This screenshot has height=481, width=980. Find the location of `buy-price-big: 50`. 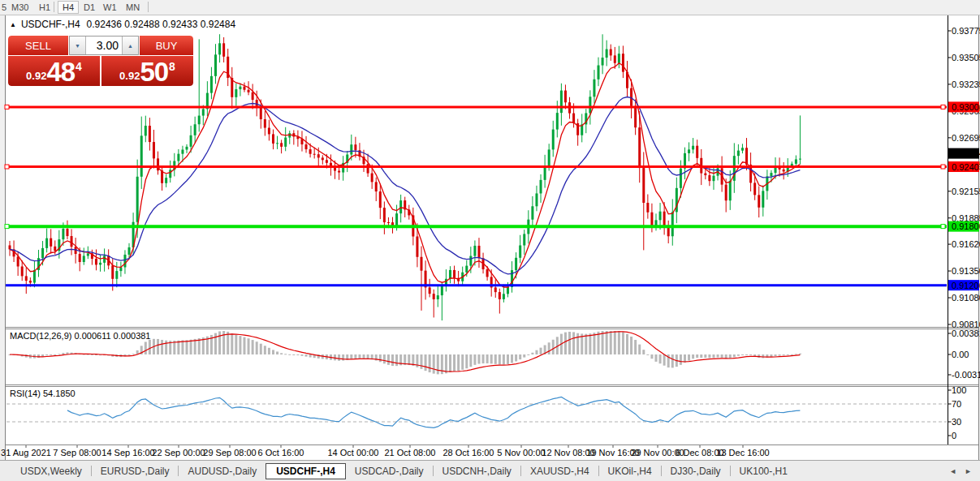

buy-price-big: 50 is located at coordinates (154, 72).